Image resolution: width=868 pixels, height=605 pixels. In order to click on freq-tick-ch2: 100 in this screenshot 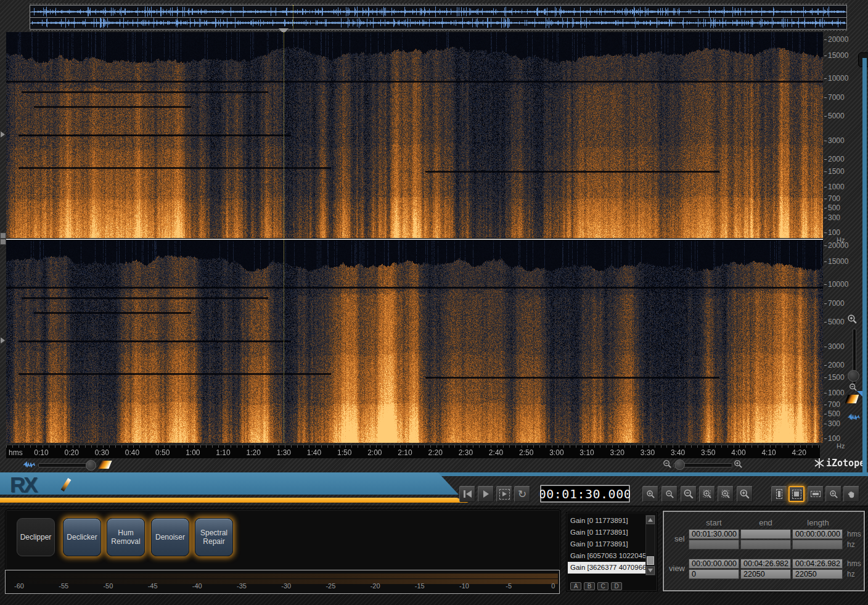, I will do `click(832, 438)`.